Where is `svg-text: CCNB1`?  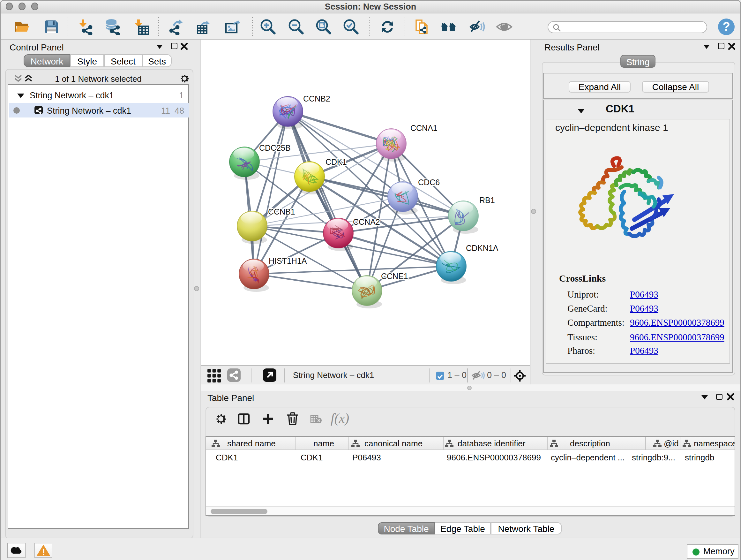
svg-text: CCNB1 is located at coordinates (281, 212).